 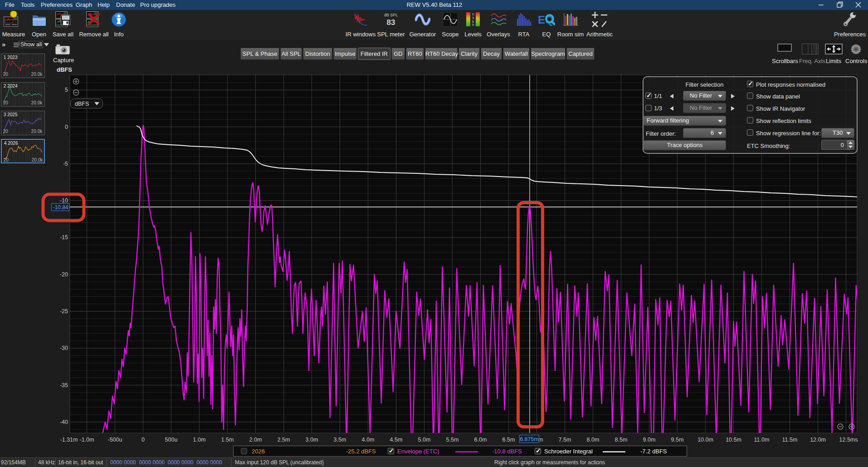 I want to click on svg-text: -20, so click(x=64, y=275).